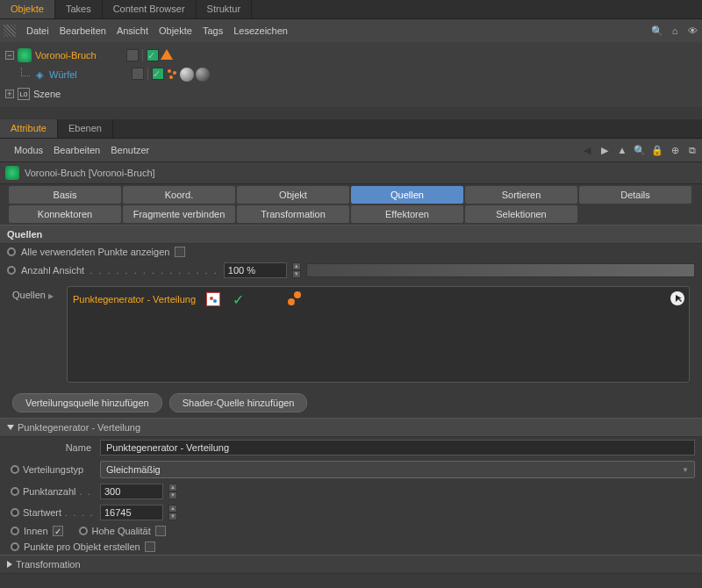 This screenshot has width=702, height=588. Describe the element at coordinates (692, 31) in the screenshot. I see `eye-icon: 👁` at that location.